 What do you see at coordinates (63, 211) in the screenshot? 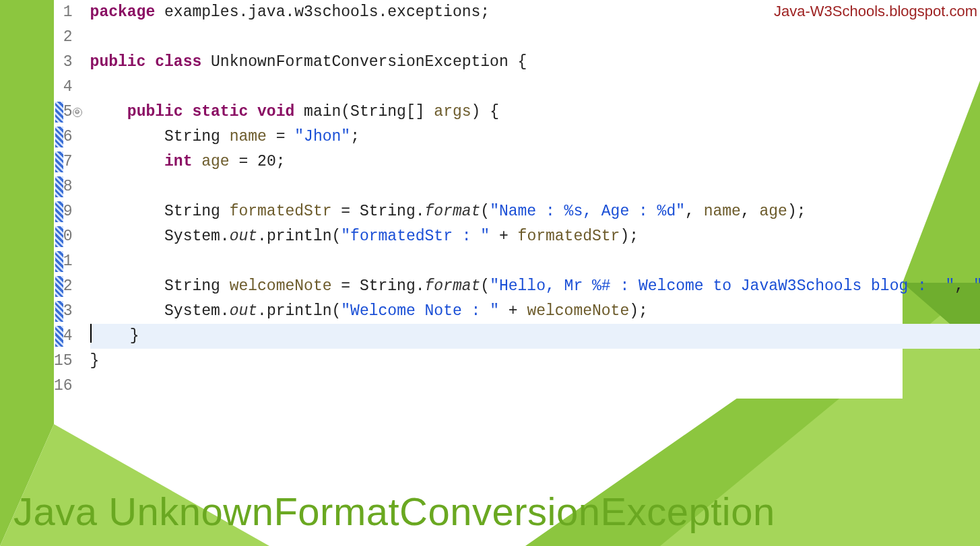
I see `line-number: 9` at bounding box center [63, 211].